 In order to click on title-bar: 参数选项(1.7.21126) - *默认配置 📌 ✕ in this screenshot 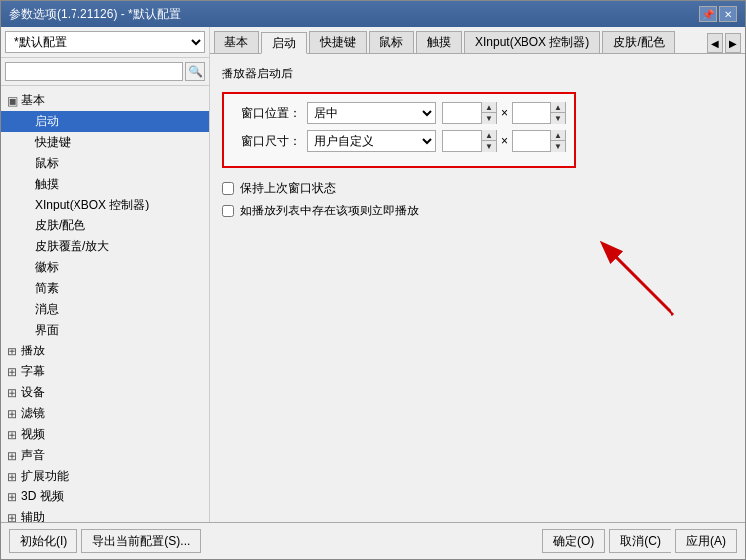, I will do `click(373, 14)`.